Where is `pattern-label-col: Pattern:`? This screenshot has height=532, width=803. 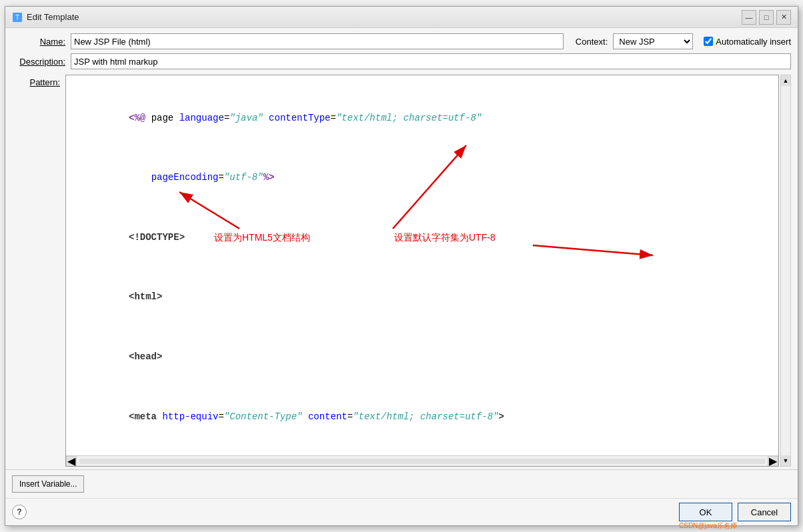 pattern-label-col: Pattern: is located at coordinates (39, 271).